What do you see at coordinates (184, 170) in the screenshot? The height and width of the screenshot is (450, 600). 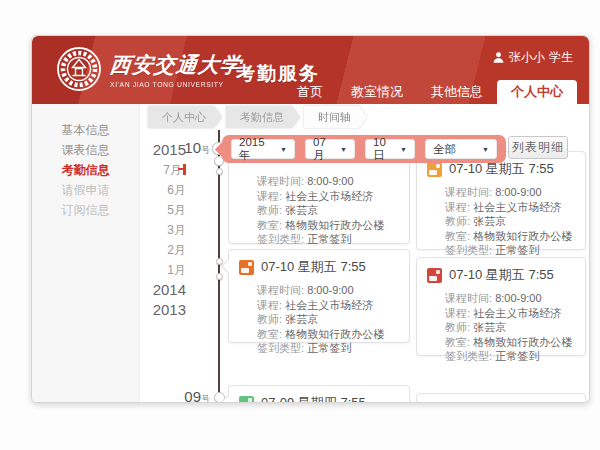 I see `current-month-marker` at bounding box center [184, 170].